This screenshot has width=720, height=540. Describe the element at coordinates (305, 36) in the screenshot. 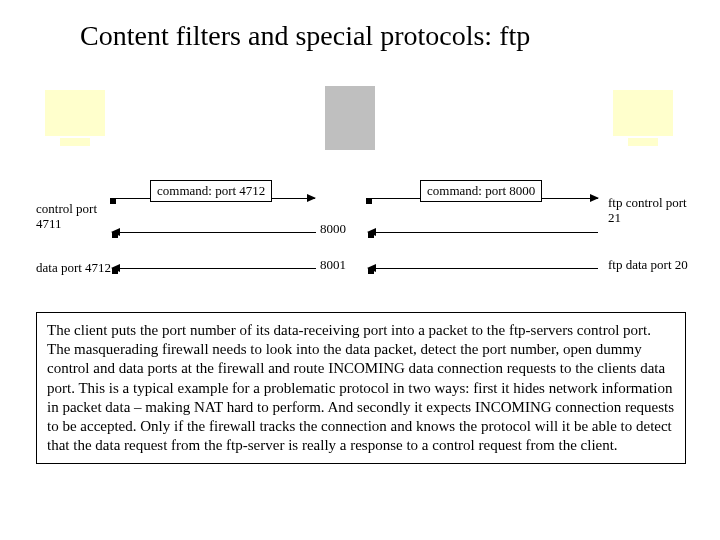

I see `page-title: Content filters and special protocols: f…` at that location.